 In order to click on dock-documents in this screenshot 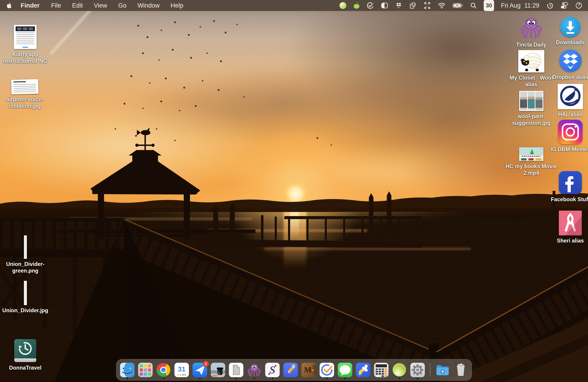, I will do `click(236, 370)`.